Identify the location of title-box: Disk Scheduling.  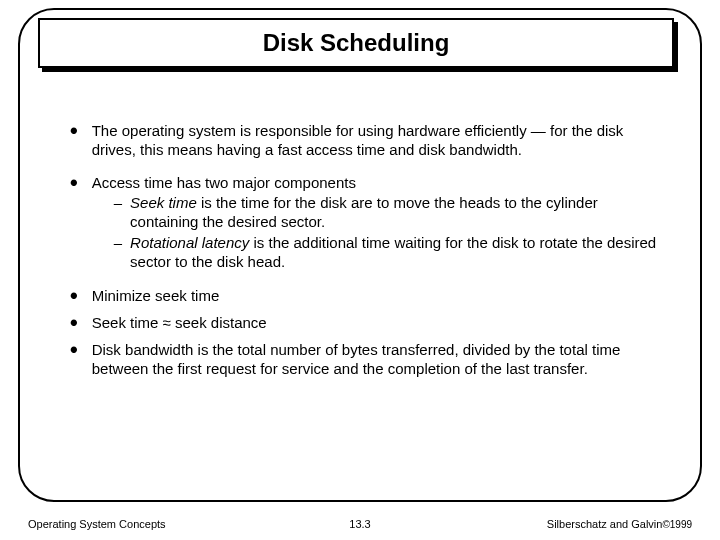
(356, 43).